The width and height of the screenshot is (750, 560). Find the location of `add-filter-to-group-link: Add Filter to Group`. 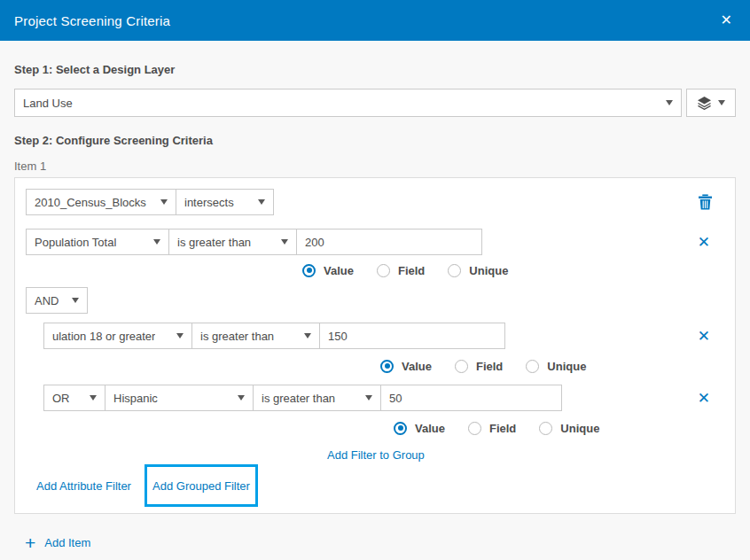

add-filter-to-group-link: Add Filter to Group is located at coordinates (376, 455).